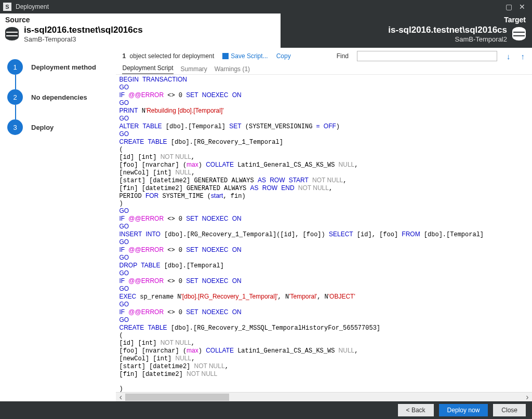  Describe the element at coordinates (448, 30) in the screenshot. I see `target-server: is-sql2016.testnet\sql2016cs` at that location.